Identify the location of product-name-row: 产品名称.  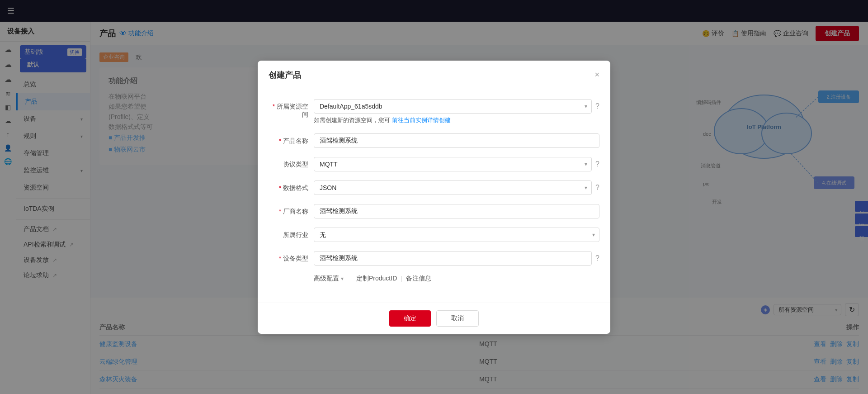
(434, 141).